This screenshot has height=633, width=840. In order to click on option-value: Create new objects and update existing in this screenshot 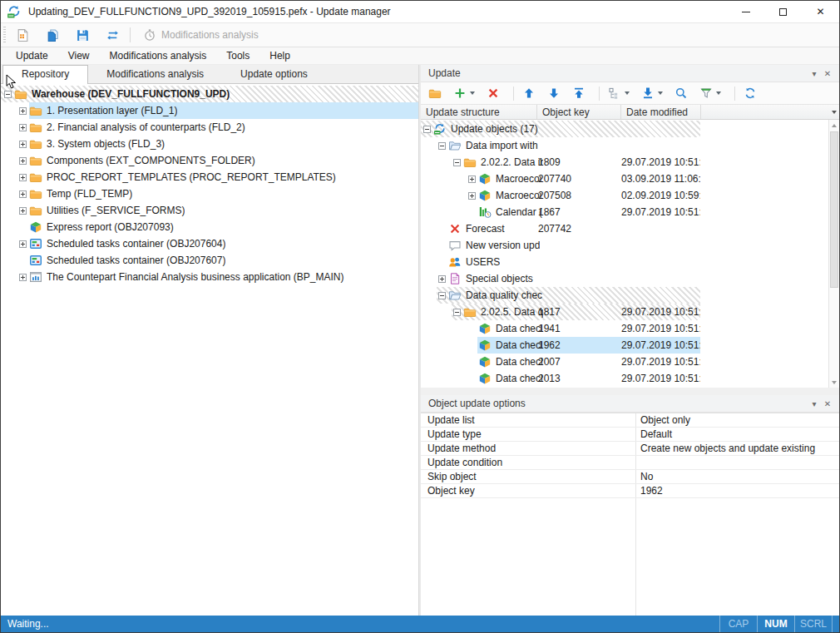, I will do `click(737, 448)`.